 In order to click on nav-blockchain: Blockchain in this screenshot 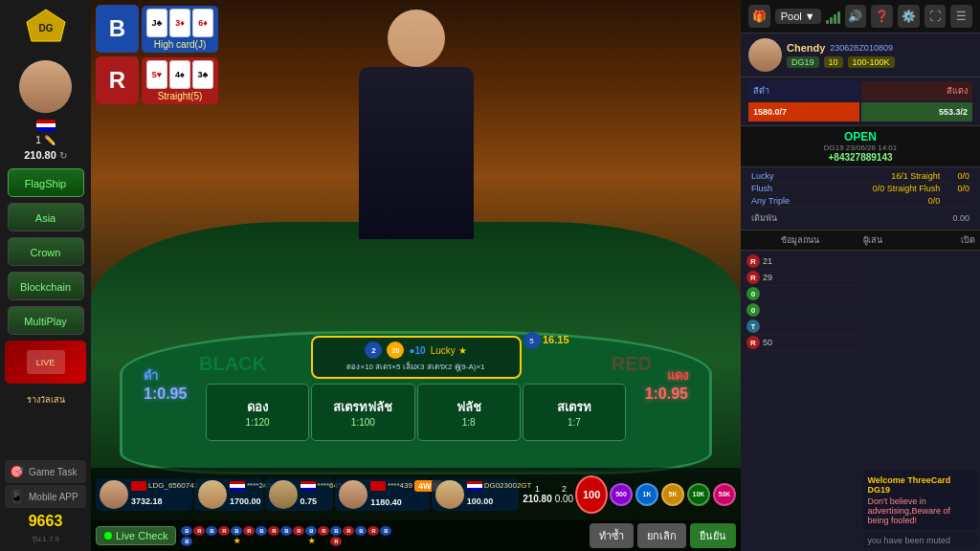, I will do `click(46, 286)`.